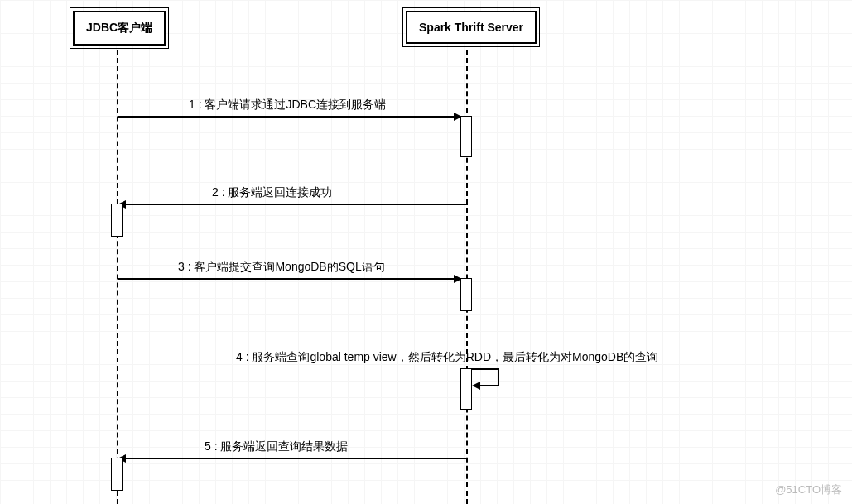  I want to click on participant-label: JDBC客户端, so click(119, 27).